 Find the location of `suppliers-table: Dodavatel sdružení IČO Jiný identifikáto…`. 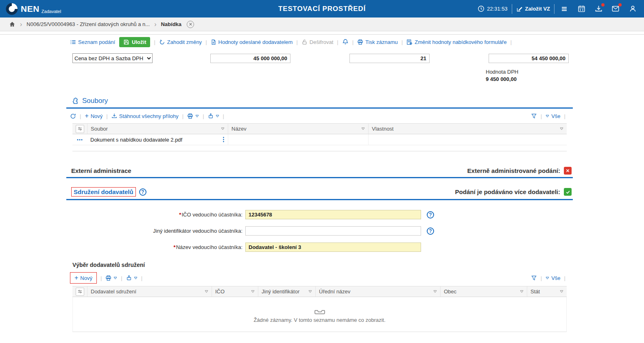

suppliers-table: Dodavatel sdružení IČO Jiný identifikáto… is located at coordinates (320, 309).